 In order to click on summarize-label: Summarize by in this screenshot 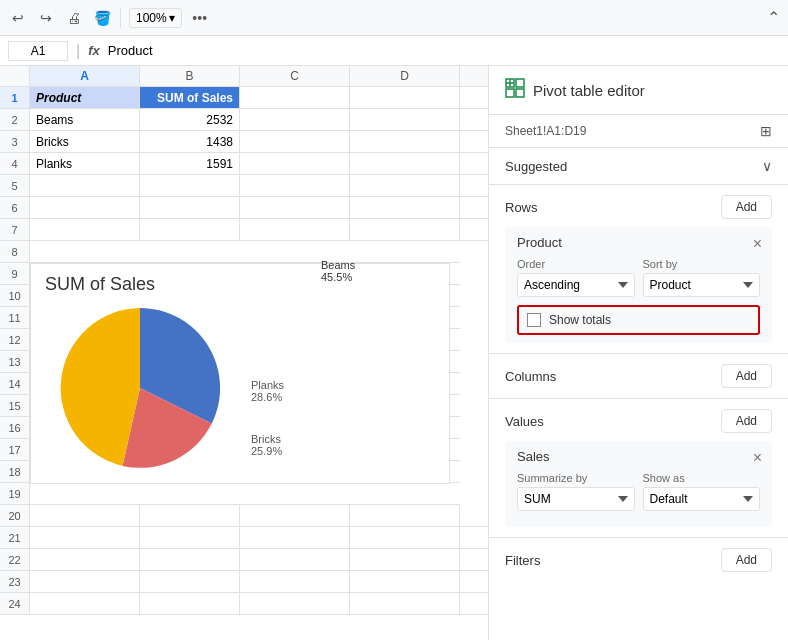, I will do `click(576, 478)`.